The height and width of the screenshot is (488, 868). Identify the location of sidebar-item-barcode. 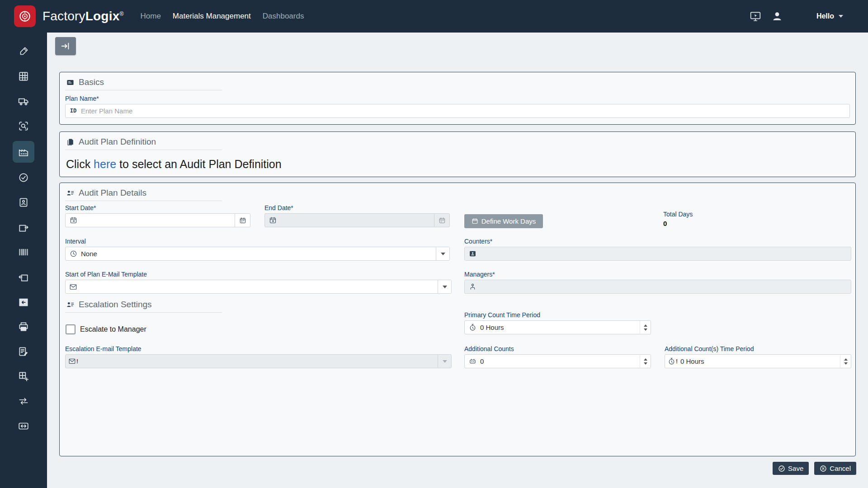
(24, 252).